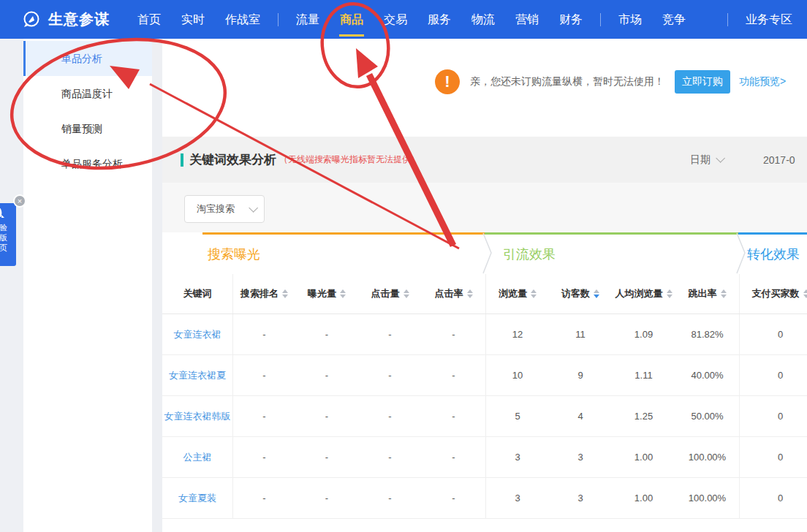 The width and height of the screenshot is (807, 532). I want to click on value-cell: 1.25, so click(643, 417).